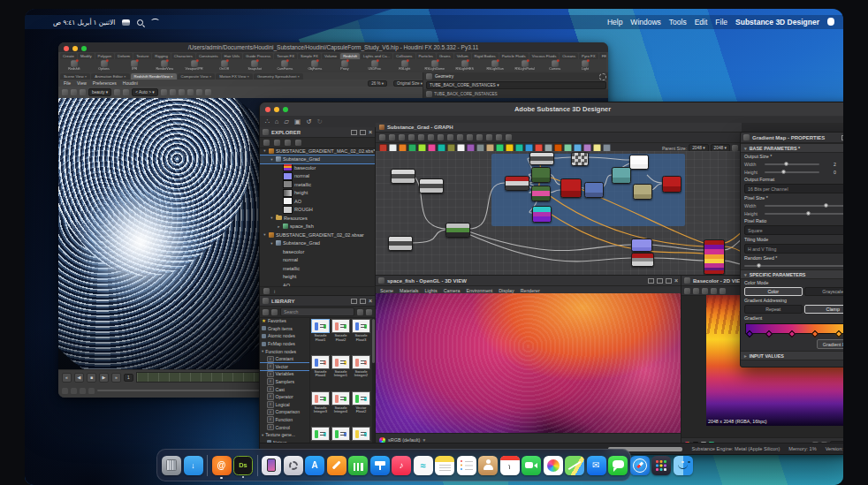 The width and height of the screenshot is (868, 485). Describe the element at coordinates (100, 92) in the screenshot. I see `render-pass-select: beauty ▾` at that location.